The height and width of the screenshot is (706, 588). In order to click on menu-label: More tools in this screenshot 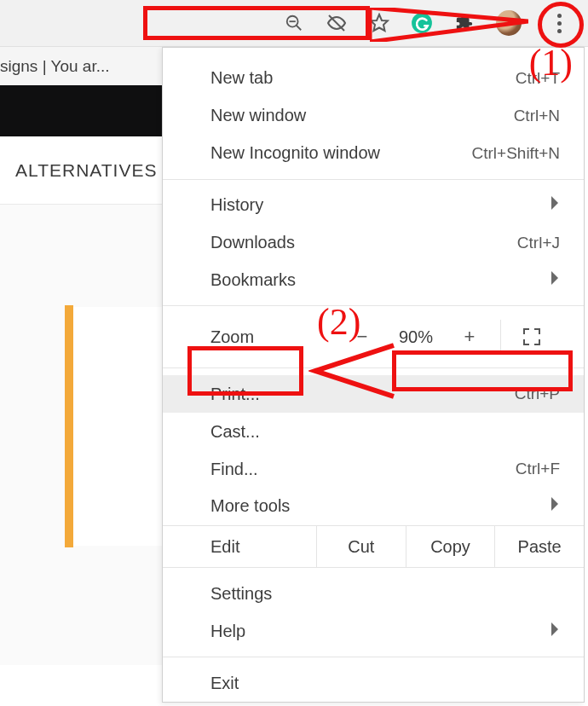, I will do `click(380, 506)`.